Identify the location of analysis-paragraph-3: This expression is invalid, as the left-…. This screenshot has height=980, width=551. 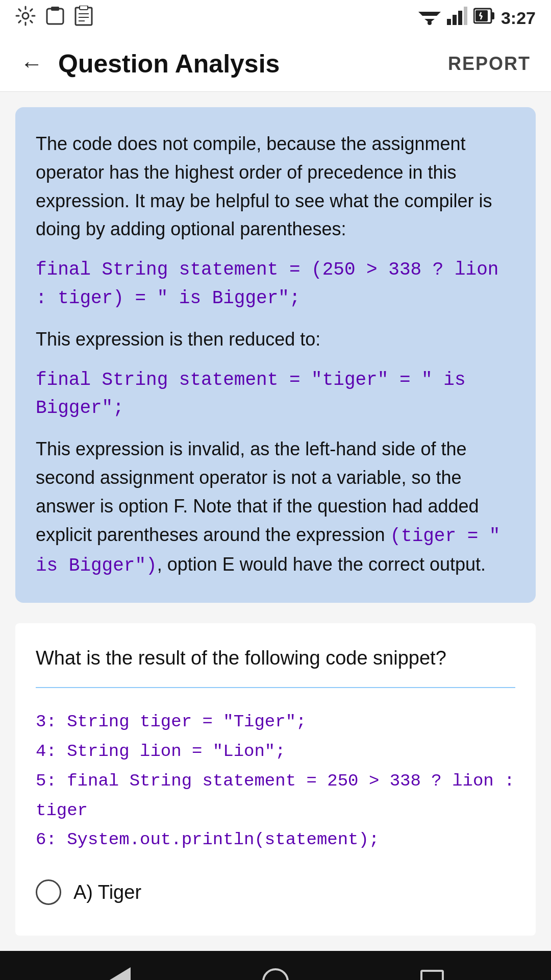
(276, 507).